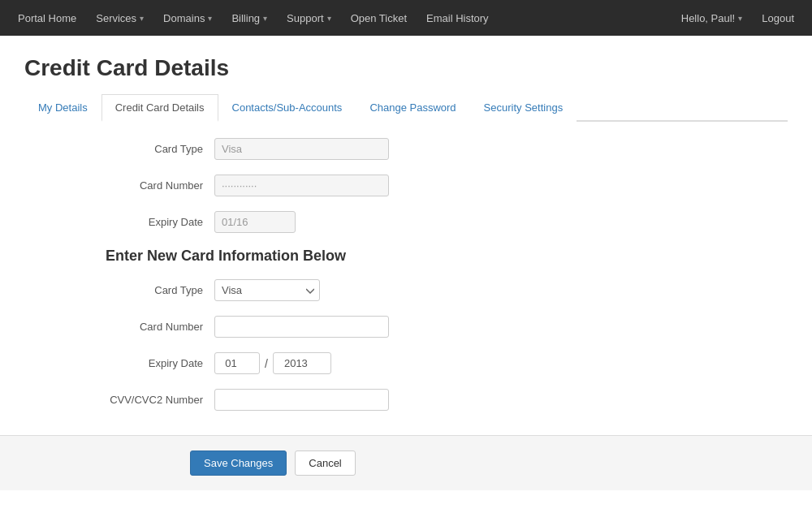  Describe the element at coordinates (406, 463) in the screenshot. I see `footer-bar: Save Changes Cancel` at that location.